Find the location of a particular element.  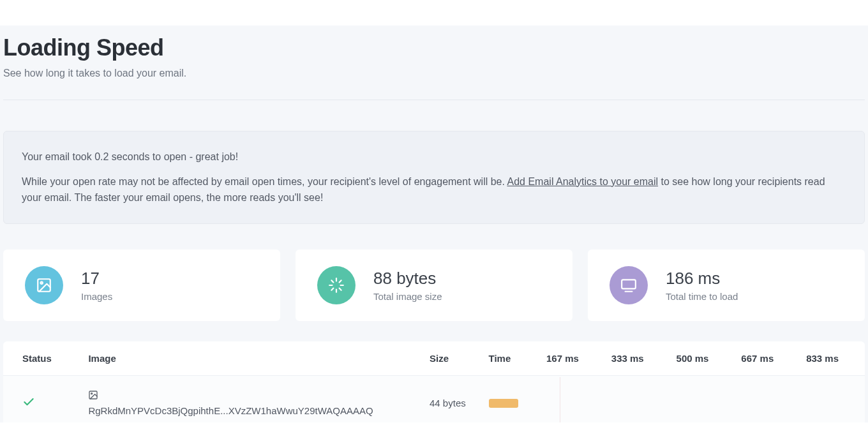

timeline-cell is located at coordinates (668, 403).